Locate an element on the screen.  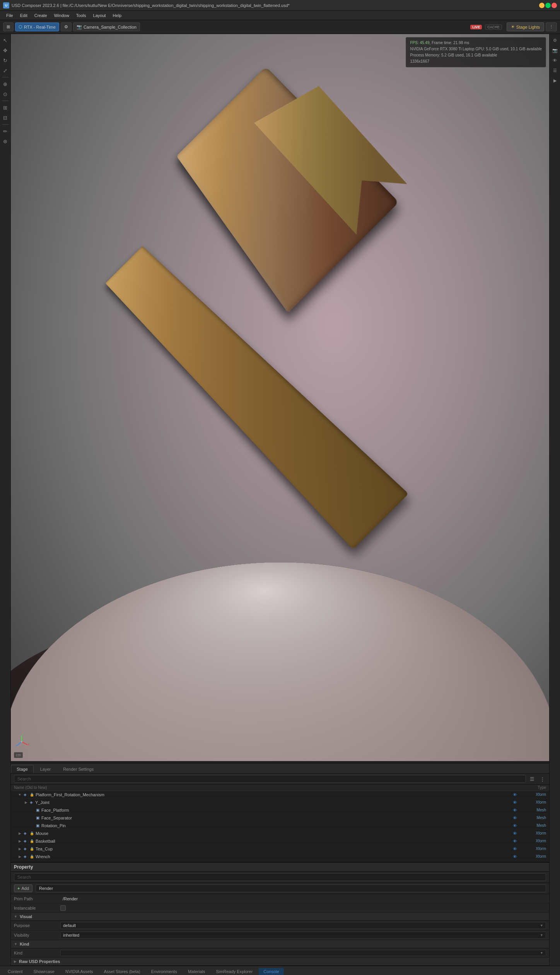
paint-tool-btn: ✏ is located at coordinates (5, 131).